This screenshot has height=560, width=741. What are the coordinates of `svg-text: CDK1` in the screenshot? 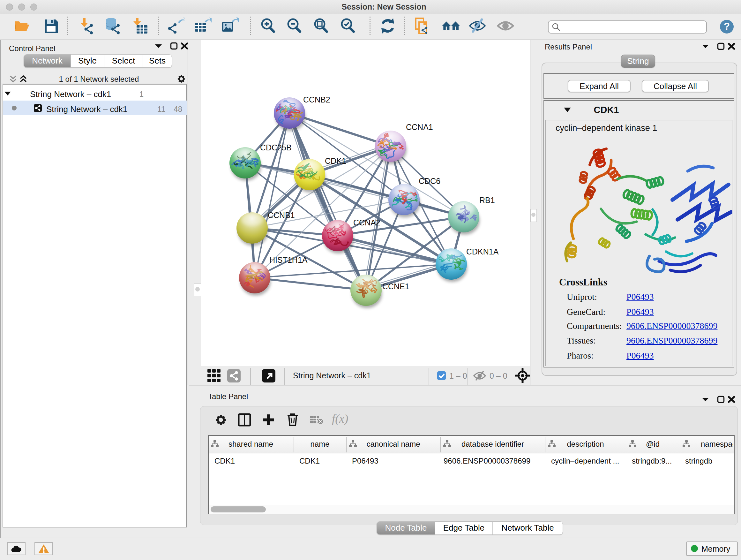 It's located at (336, 161).